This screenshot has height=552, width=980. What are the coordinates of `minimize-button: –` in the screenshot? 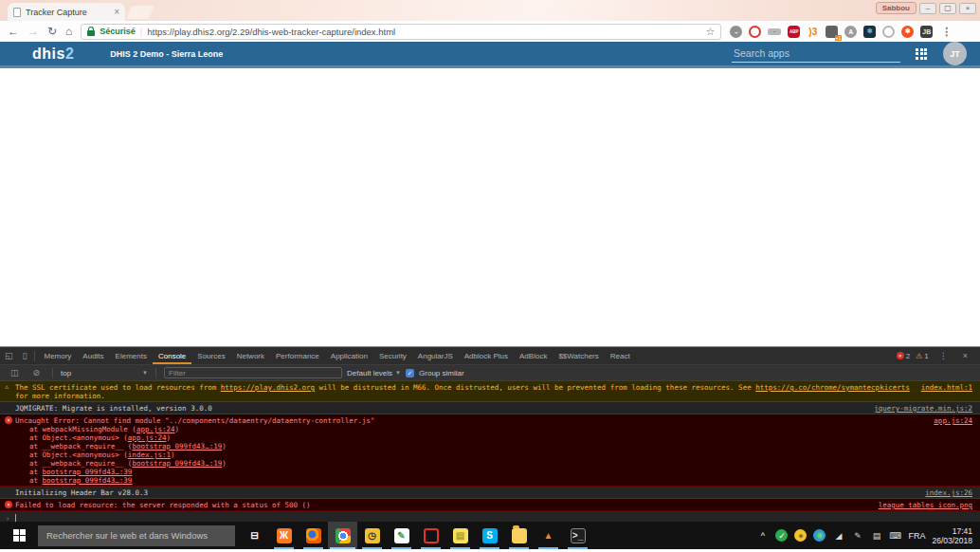 It's located at (928, 9).